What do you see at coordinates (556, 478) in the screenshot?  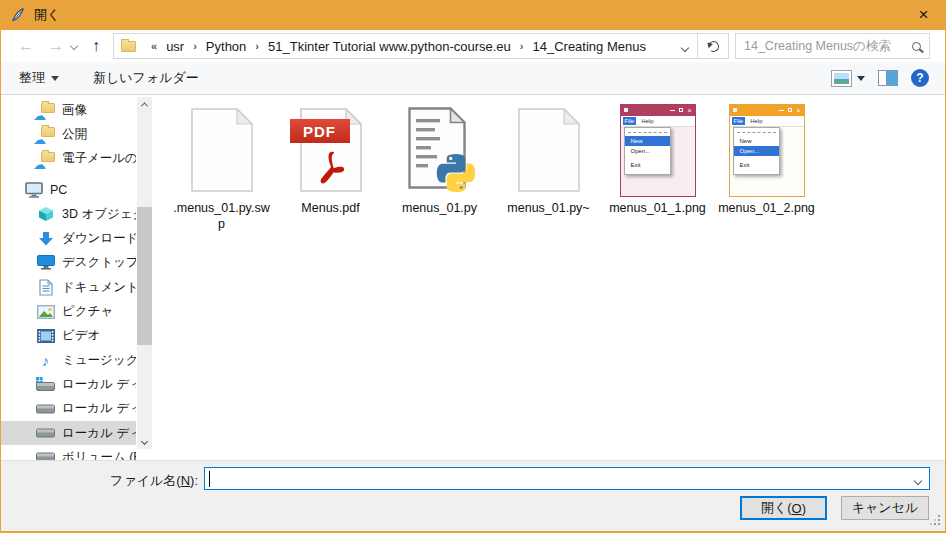 I see `filename-input` at bounding box center [556, 478].